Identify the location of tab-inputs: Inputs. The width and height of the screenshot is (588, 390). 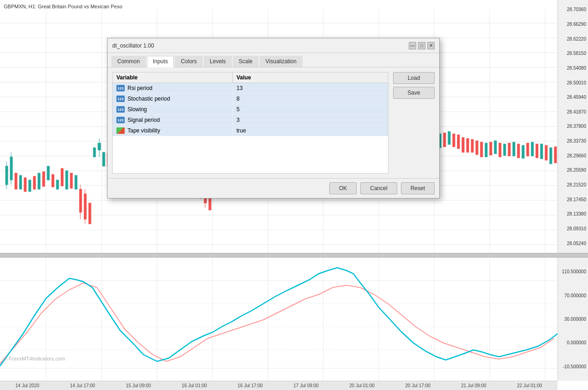
(161, 62).